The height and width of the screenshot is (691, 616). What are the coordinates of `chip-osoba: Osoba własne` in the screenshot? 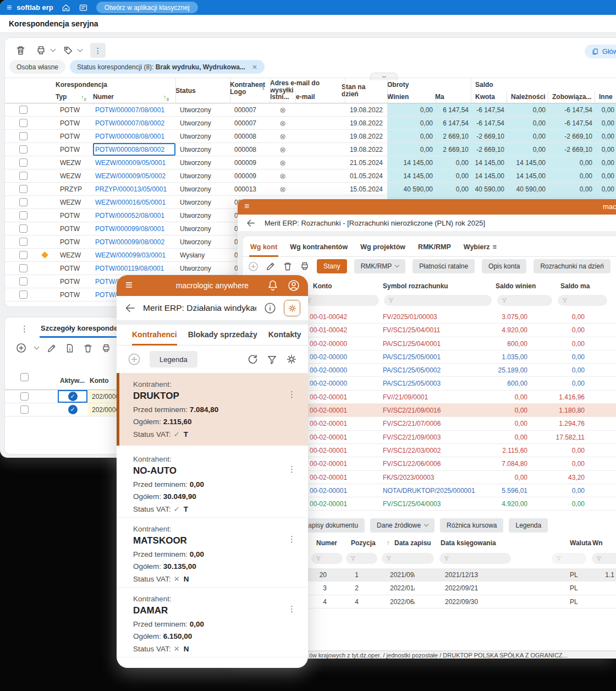 It's located at (37, 67).